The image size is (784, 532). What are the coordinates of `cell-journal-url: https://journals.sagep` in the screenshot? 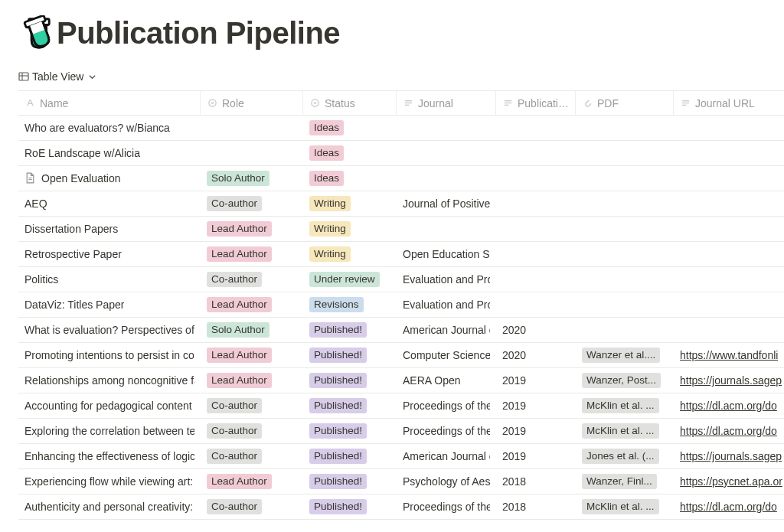 It's located at (729, 380).